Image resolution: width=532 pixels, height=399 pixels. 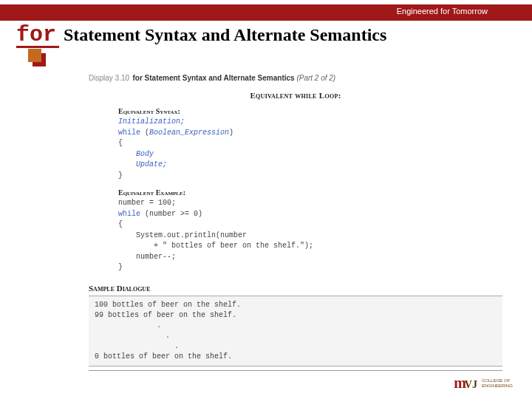 What do you see at coordinates (214, 78) in the screenshot?
I see `display-title: for Statement Syntax and Alternate Seman…` at bounding box center [214, 78].